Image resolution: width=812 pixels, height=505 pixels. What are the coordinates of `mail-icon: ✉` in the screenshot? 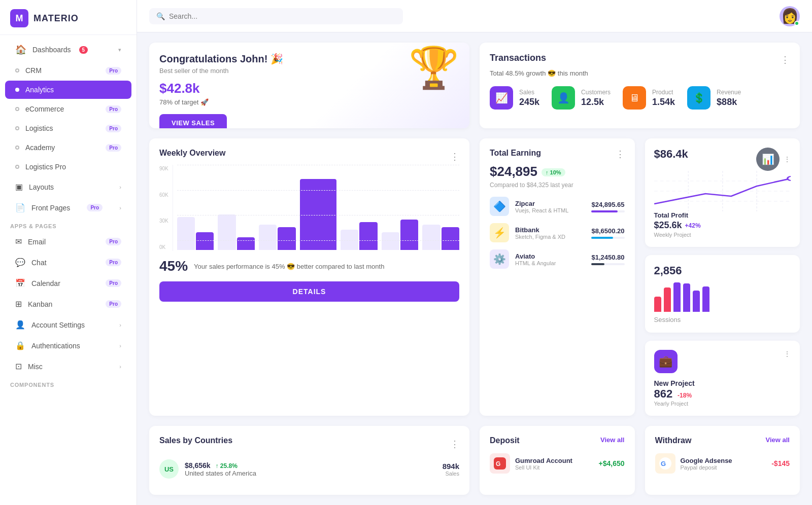 It's located at (18, 241).